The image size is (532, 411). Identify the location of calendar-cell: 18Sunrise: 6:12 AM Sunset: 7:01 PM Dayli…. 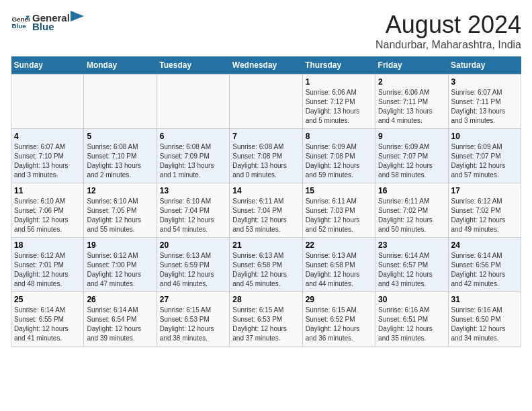
(48, 265).